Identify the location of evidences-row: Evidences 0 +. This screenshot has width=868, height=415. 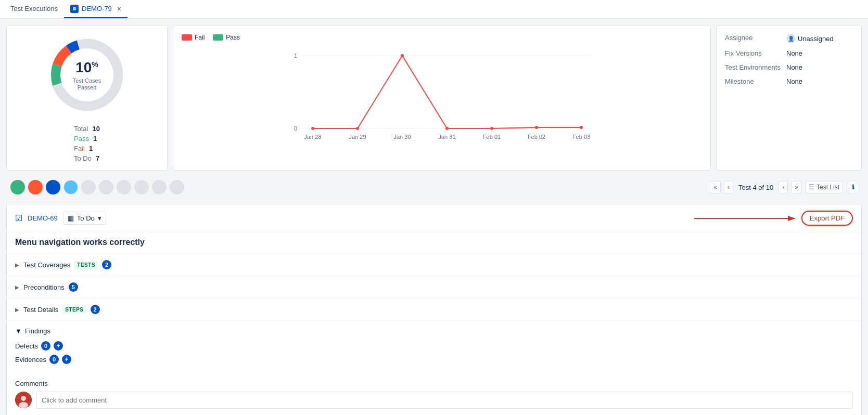
(434, 359).